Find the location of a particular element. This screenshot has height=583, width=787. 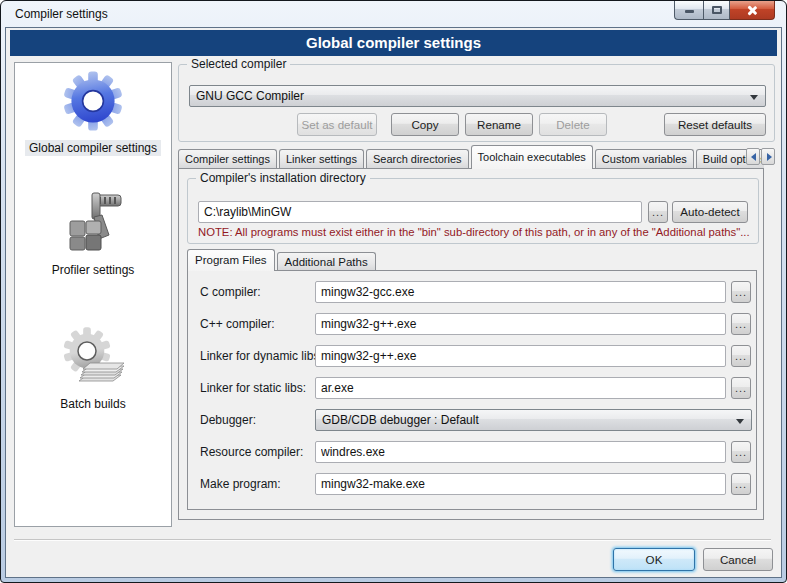

dynamic-linker-browse-button: ... is located at coordinates (741, 356).